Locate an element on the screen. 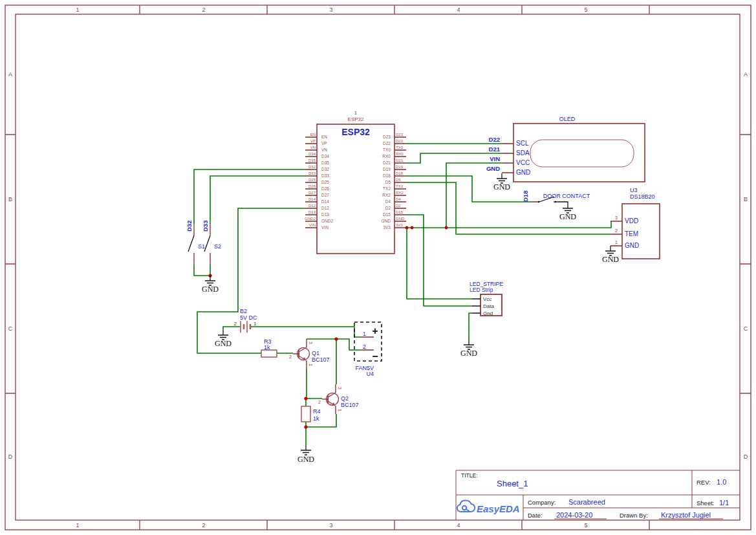  led-strip-pin-name: Vcc is located at coordinates (488, 299).